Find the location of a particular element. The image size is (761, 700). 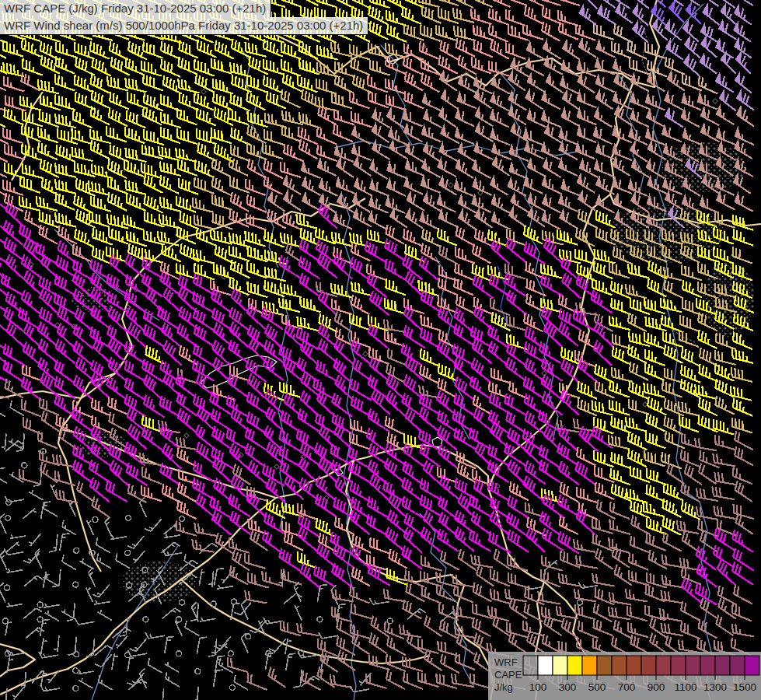

legend-tick-label: 100 is located at coordinates (538, 688).